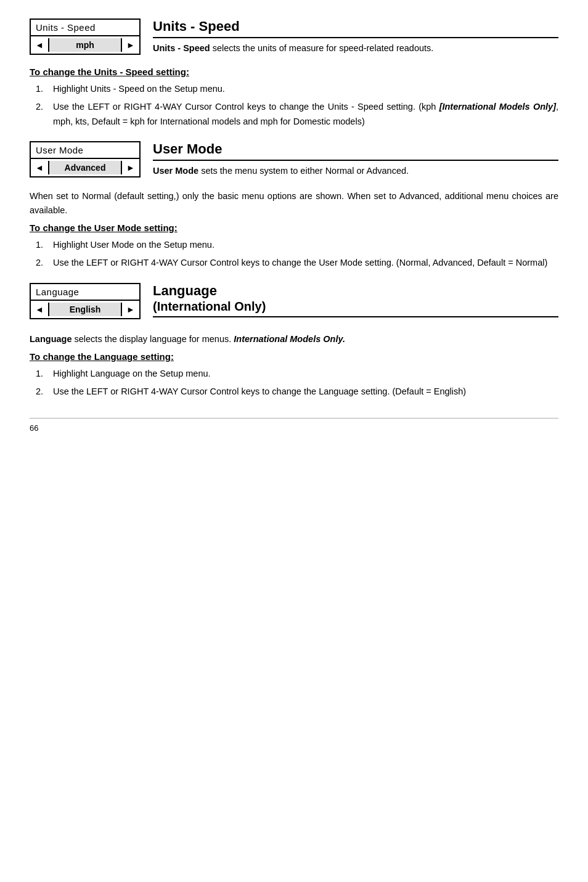  I want to click on units-speed-heading: Units - Speed, so click(356, 28).